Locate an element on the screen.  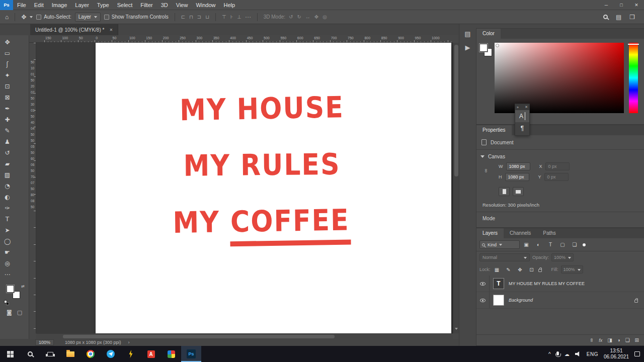
pinwheel-app-button is located at coordinates (171, 354).